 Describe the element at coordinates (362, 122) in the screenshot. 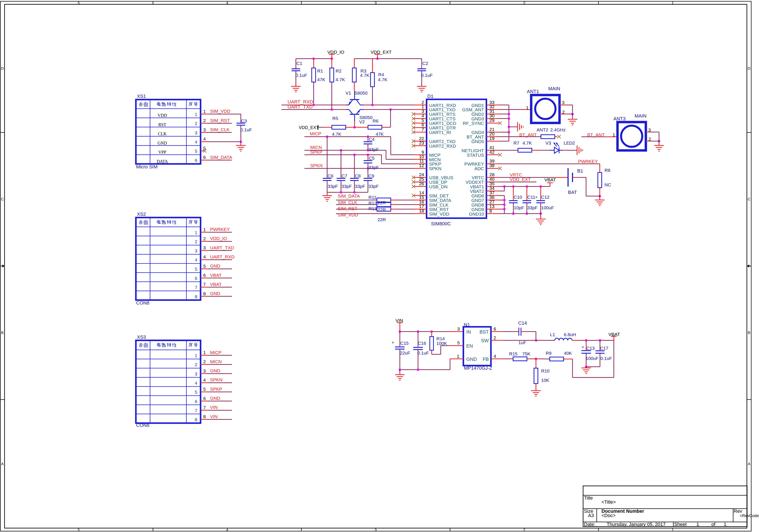

I see `svg-text: V2` at that location.